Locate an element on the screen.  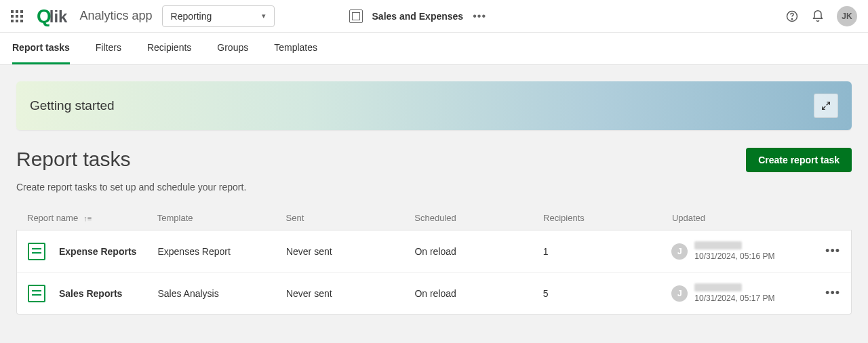
sheet-name: Sales and Expenses is located at coordinates (418, 16).